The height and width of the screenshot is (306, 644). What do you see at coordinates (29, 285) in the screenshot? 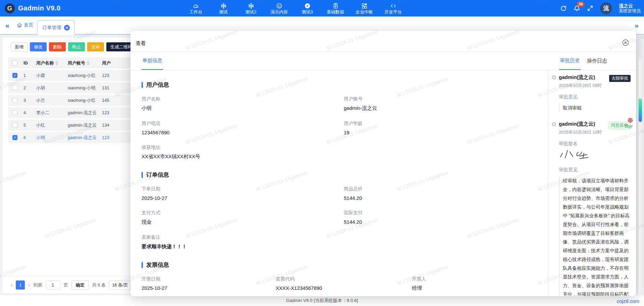
I see `next-page-icon: ›` at bounding box center [29, 285].